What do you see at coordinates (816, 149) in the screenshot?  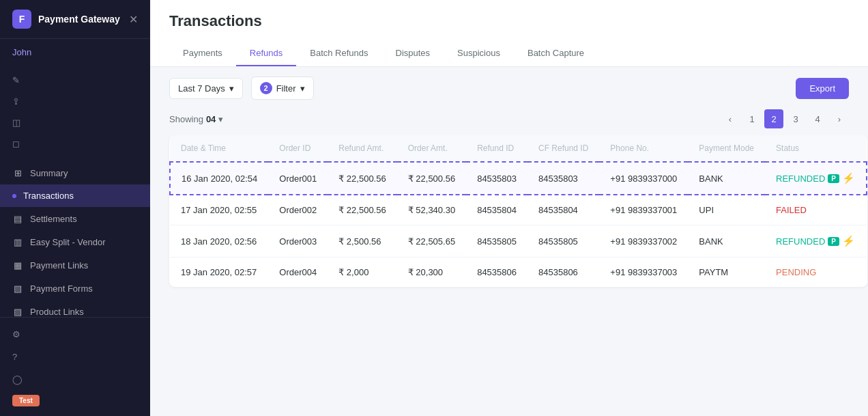 I see `col-status: Status` at bounding box center [816, 149].